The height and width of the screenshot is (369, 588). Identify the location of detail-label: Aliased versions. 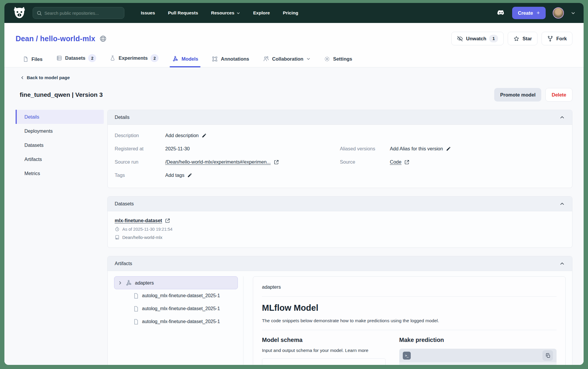
(365, 149).